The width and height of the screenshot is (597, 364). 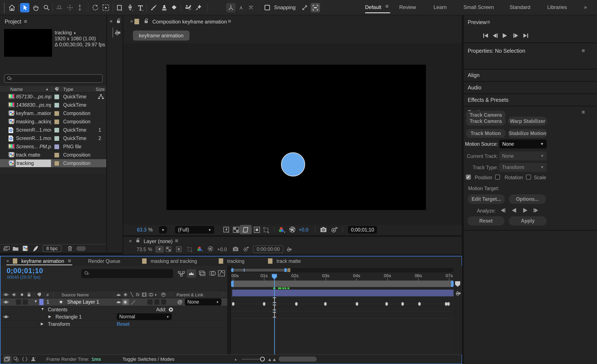 What do you see at coordinates (246, 230) in the screenshot?
I see `mask-visibility-toggle` at bounding box center [246, 230].